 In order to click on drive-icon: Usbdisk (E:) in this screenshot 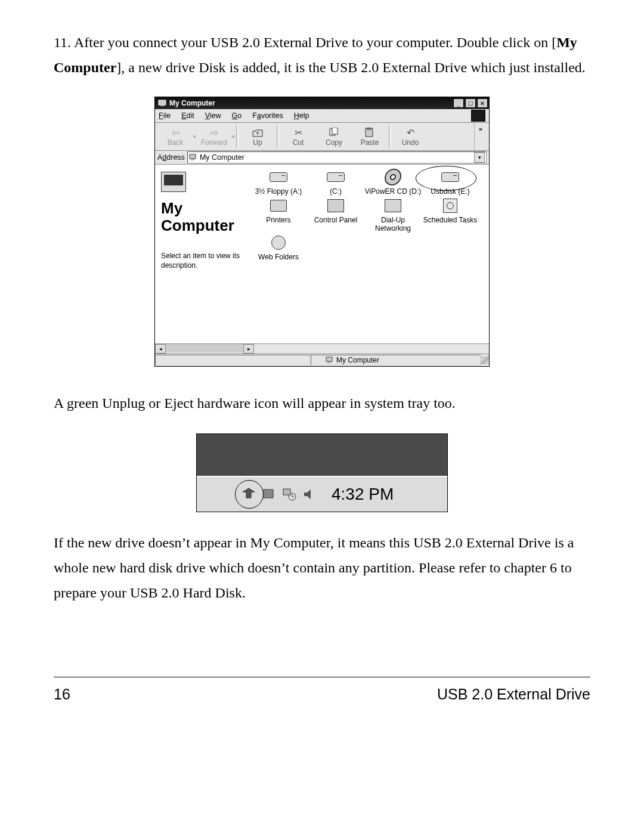, I will do `click(450, 182)`.